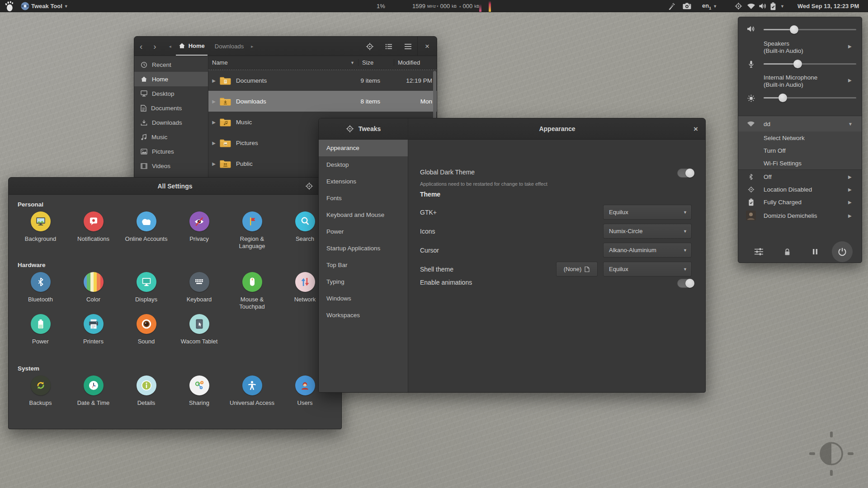 The width and height of the screenshot is (868, 488). I want to click on location-row: Location Disabled ▶, so click(800, 189).